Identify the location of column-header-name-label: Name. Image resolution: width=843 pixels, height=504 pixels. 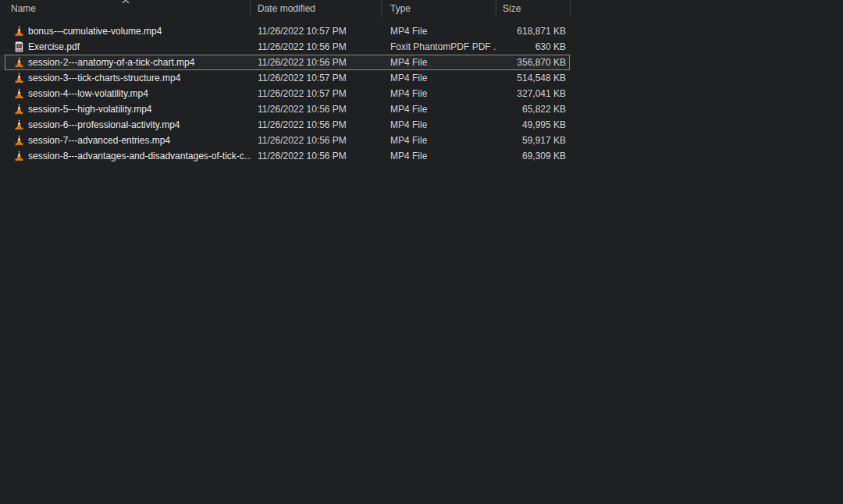
(23, 9).